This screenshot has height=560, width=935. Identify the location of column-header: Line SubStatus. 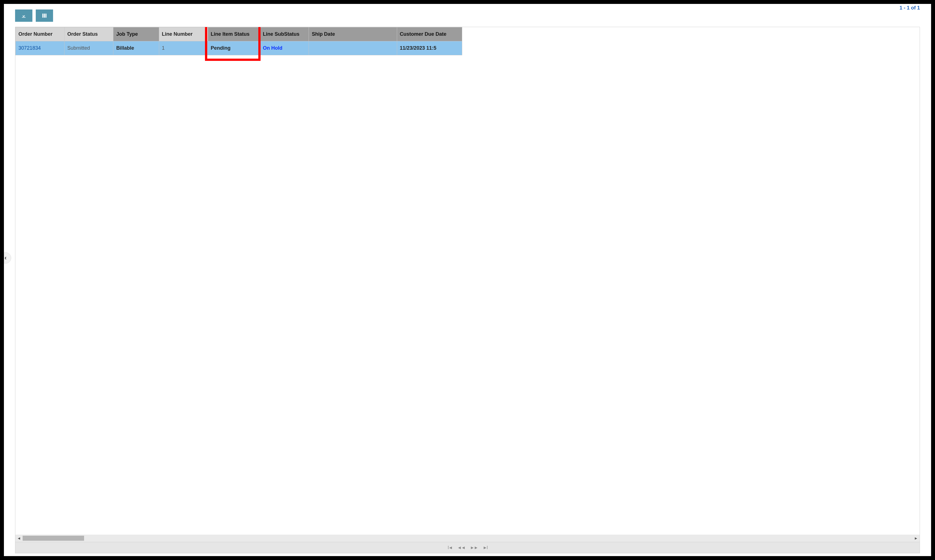
(285, 34).